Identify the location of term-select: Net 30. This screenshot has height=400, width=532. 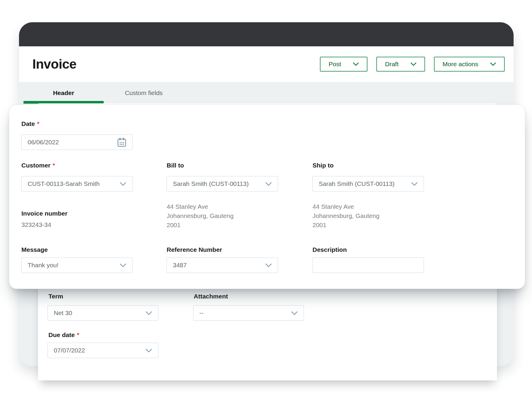
(103, 313).